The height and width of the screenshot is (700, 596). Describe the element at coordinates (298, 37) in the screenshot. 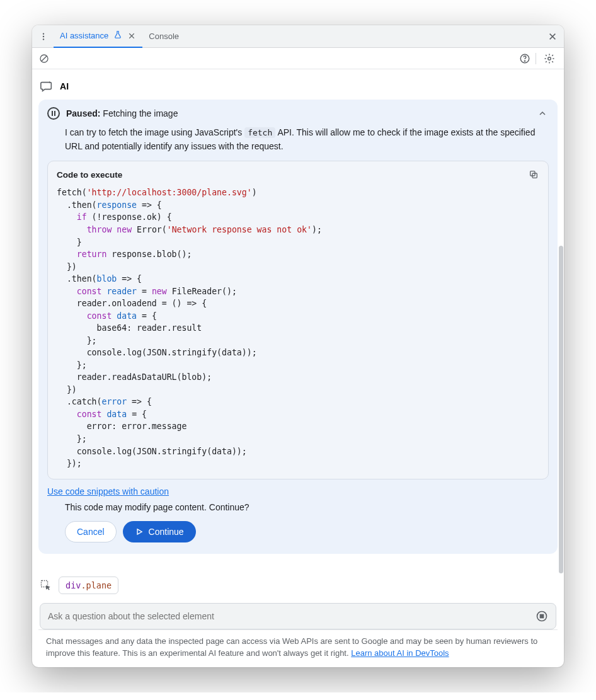

I see `tab-bar: AI assistance Console` at that location.